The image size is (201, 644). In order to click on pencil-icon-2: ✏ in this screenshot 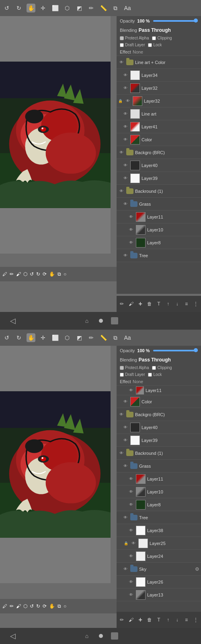, I will do `click(122, 620)`.